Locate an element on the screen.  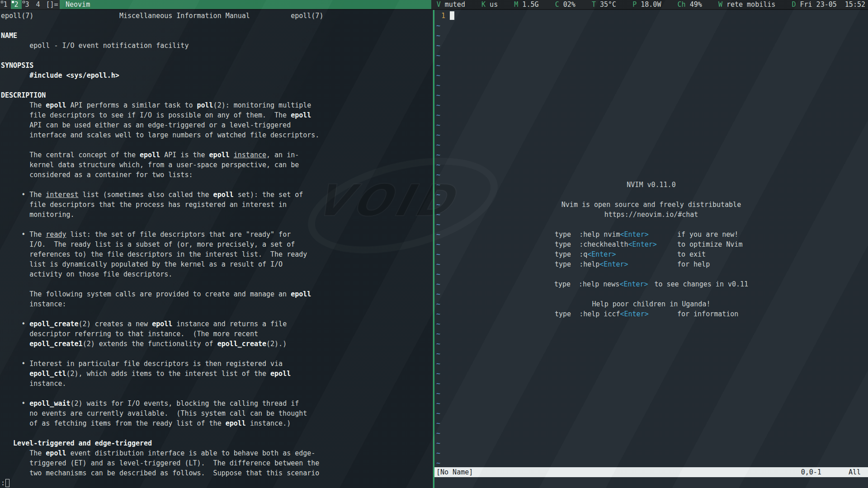
workspace-tag-4: 4 is located at coordinates (38, 5).